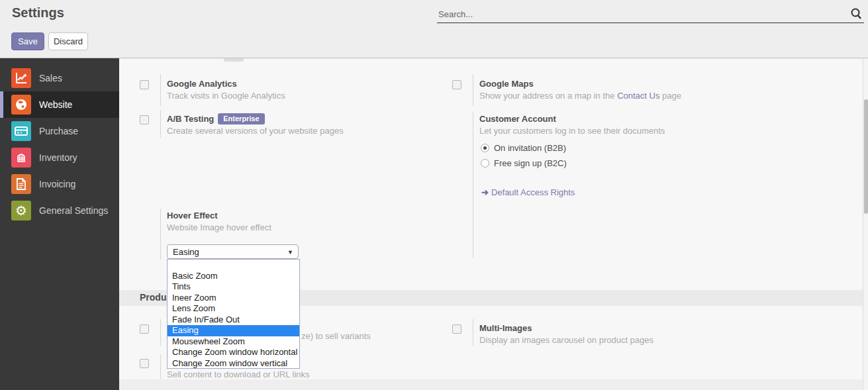 The image size is (868, 390). I want to click on contact-us-link: Contact Us, so click(638, 95).